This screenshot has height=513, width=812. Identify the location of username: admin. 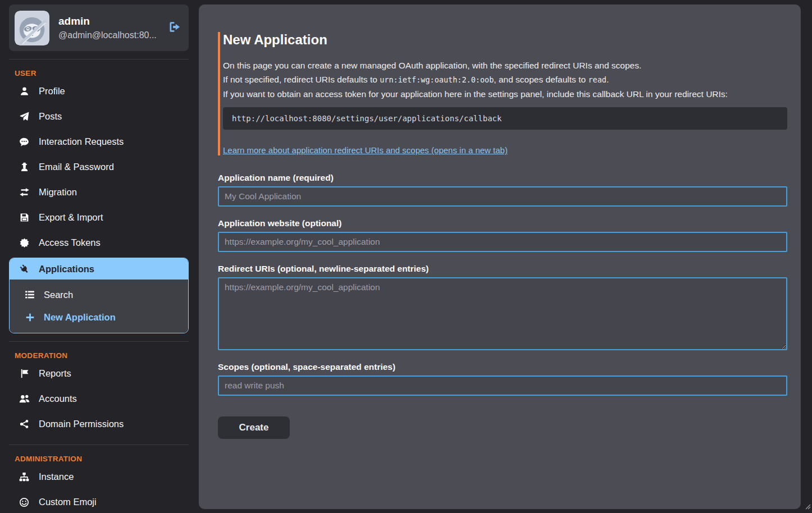
(109, 21).